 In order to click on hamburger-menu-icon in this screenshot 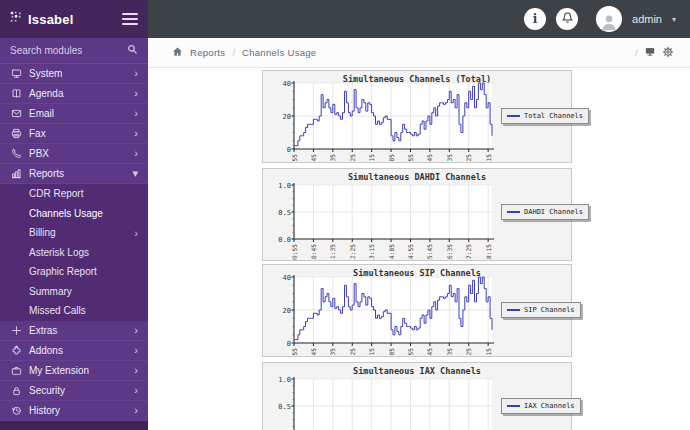, I will do `click(130, 19)`.